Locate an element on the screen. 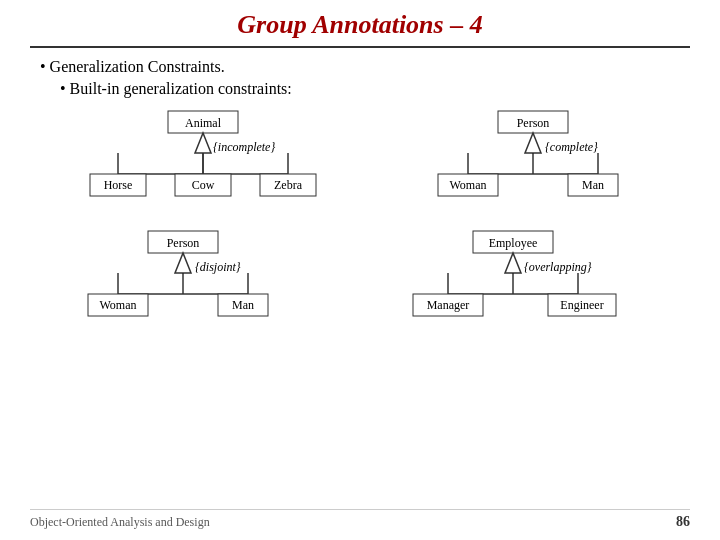  footer: Object-Oriented Analysis and Design 86 is located at coordinates (360, 520).